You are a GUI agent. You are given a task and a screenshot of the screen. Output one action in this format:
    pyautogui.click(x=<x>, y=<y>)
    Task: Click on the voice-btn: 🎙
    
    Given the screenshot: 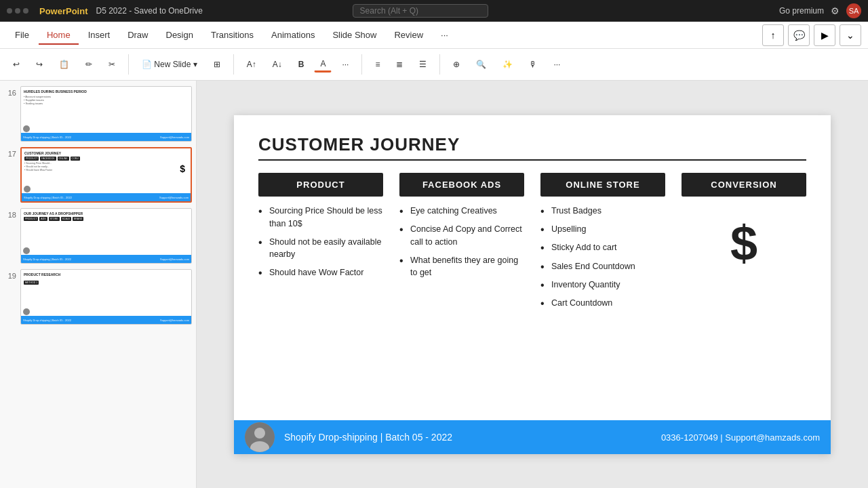 What is the action you would take?
    pyautogui.click(x=533, y=64)
    